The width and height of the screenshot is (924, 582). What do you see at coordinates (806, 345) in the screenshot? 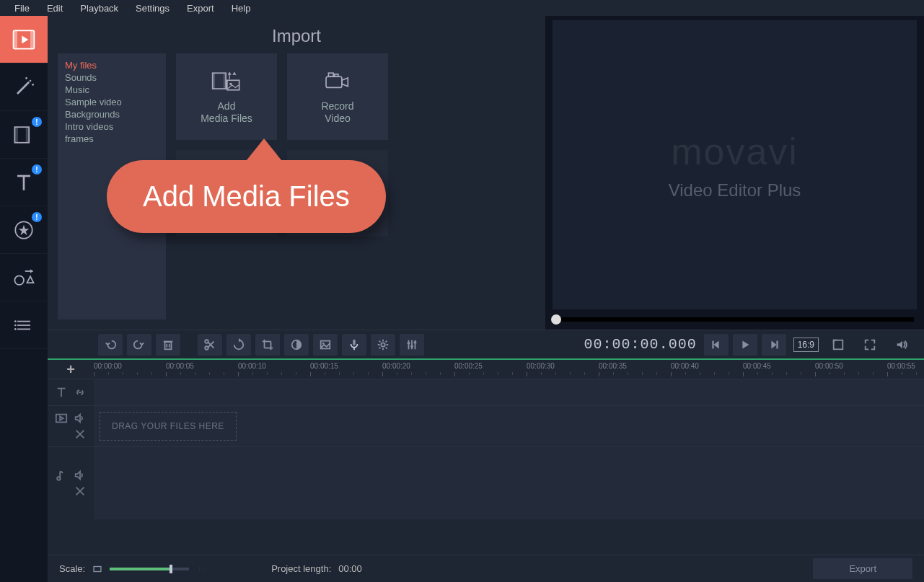
I see `aspect-button: 16:9` at bounding box center [806, 345].